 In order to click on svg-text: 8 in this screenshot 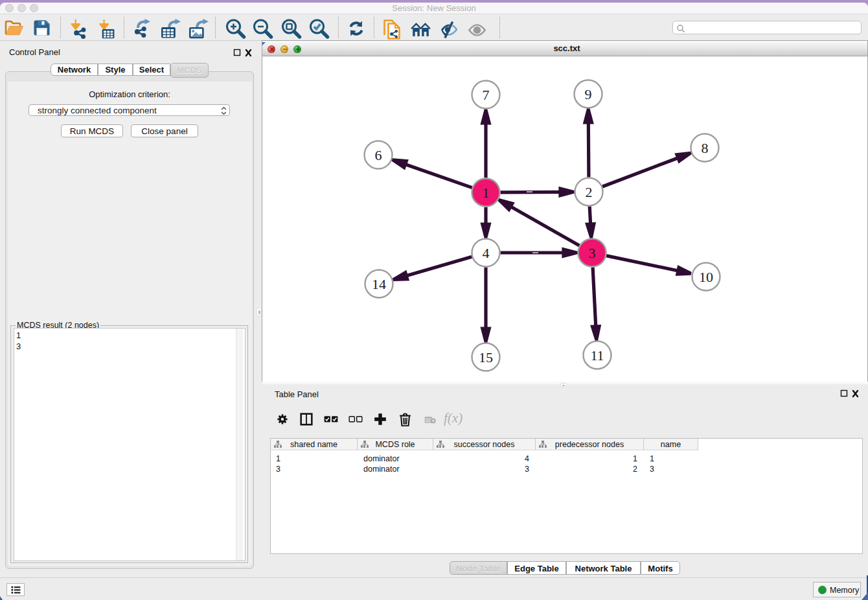, I will do `click(705, 148)`.